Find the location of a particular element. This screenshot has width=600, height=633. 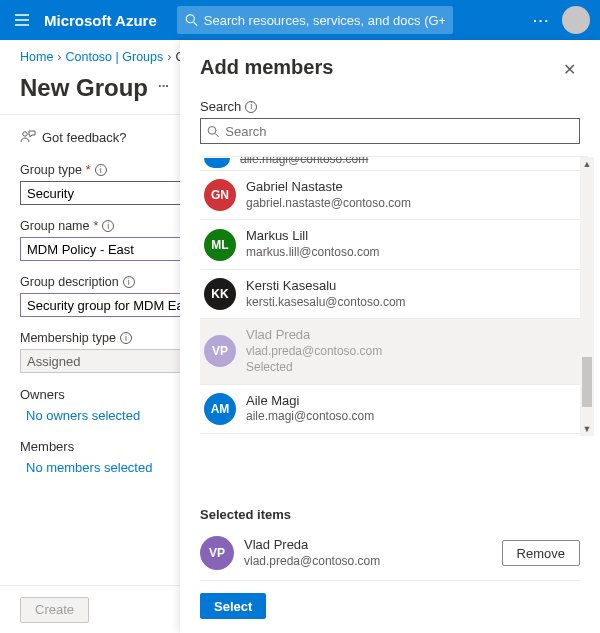

feedback-label: Got feedback? is located at coordinates (84, 138).